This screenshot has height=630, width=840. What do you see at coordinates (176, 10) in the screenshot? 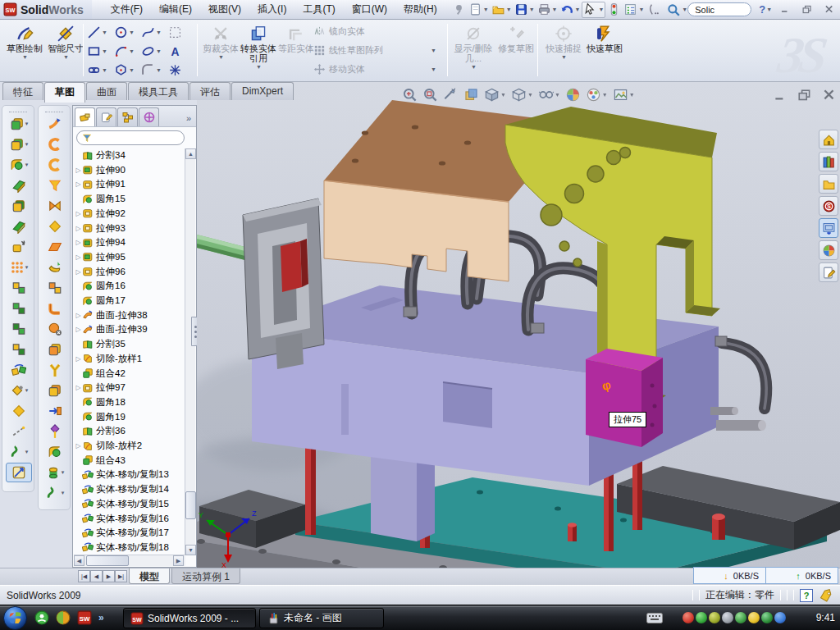
I see `menu-编辑(E): 编辑(E)` at bounding box center [176, 10].